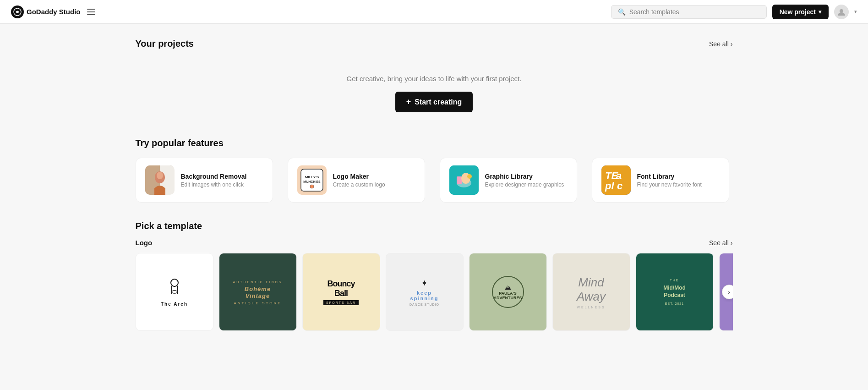 This screenshot has height=390, width=868. I want to click on feature-logo-maker: MILLY'S MUNCHIES Logo Maker Create a cus…, so click(356, 180).